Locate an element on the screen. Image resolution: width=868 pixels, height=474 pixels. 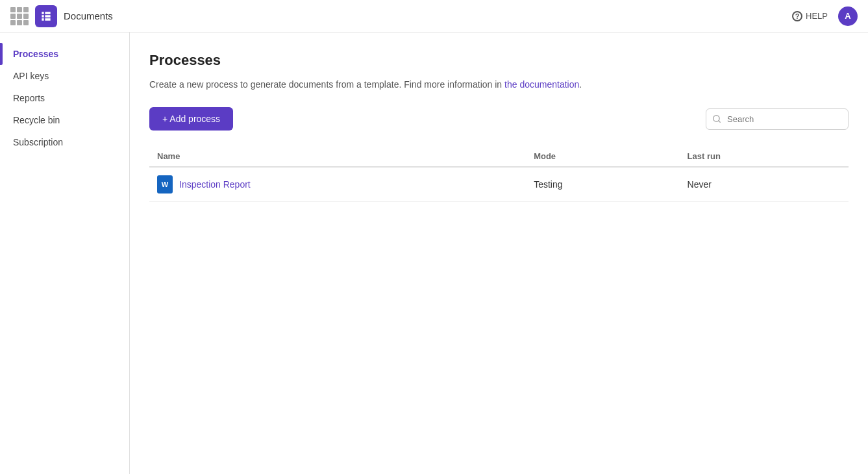
sidebar-item-reports: Reports is located at coordinates (65, 98).